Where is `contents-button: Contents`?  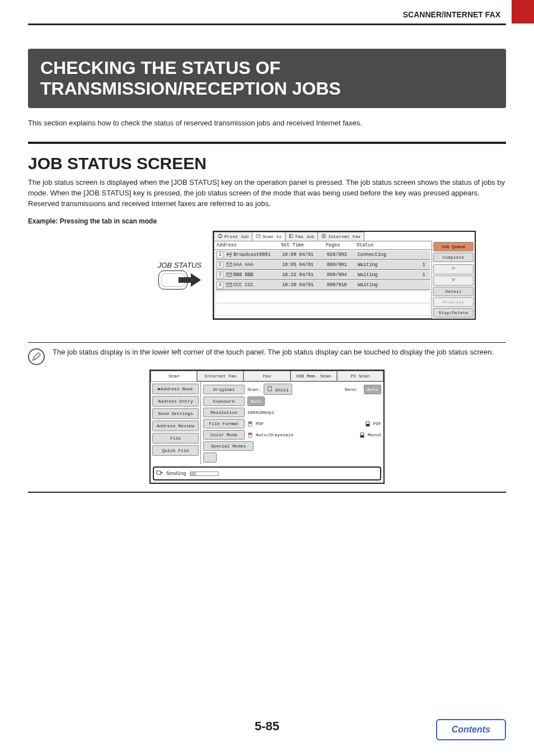 contents-button: Contents is located at coordinates (471, 730).